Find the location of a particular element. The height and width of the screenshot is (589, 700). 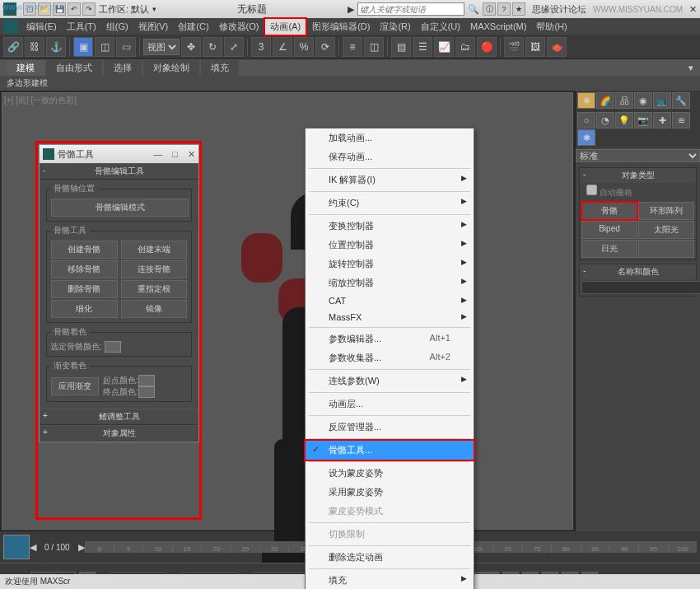

menu-item: 采用蒙皮姿势 is located at coordinates (390, 493).